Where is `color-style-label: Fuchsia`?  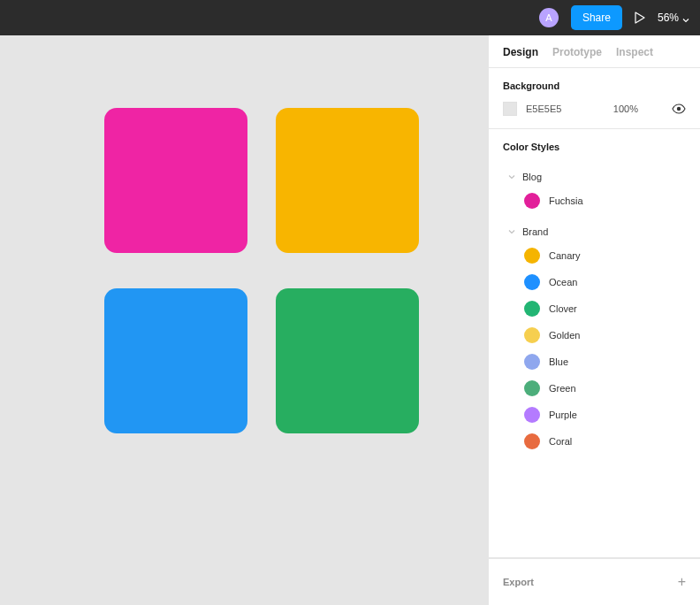
color-style-label: Fuchsia is located at coordinates (566, 201).